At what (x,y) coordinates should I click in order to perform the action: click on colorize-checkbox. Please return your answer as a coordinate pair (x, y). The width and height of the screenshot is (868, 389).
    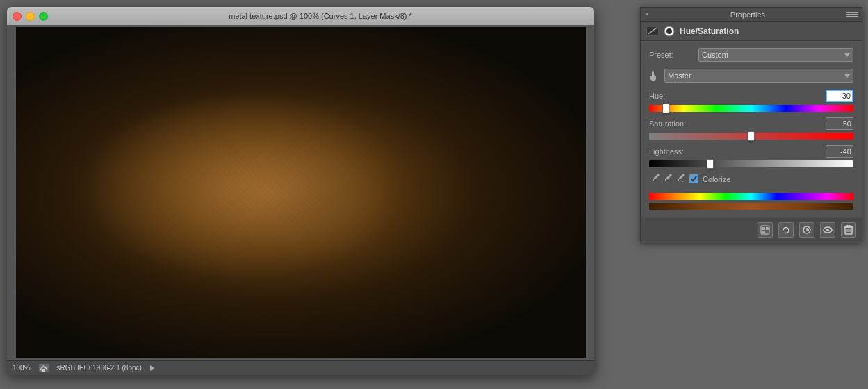
    Looking at the image, I should click on (694, 179).